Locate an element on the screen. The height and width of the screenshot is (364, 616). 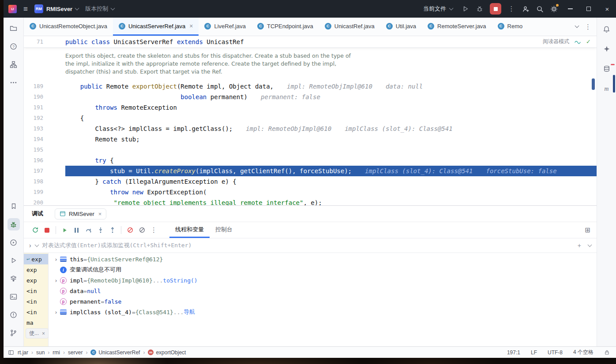
rerun-button is located at coordinates (35, 230).